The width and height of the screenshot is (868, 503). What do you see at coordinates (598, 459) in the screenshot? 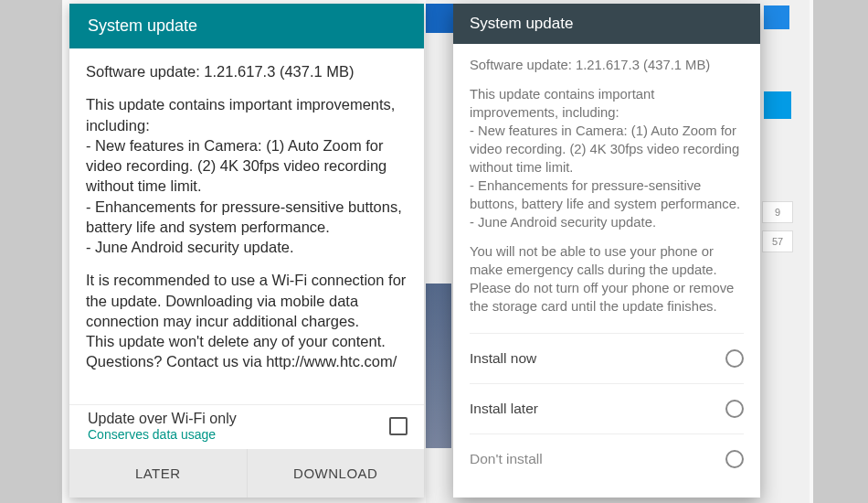
I see `option-label: Don't install` at bounding box center [598, 459].